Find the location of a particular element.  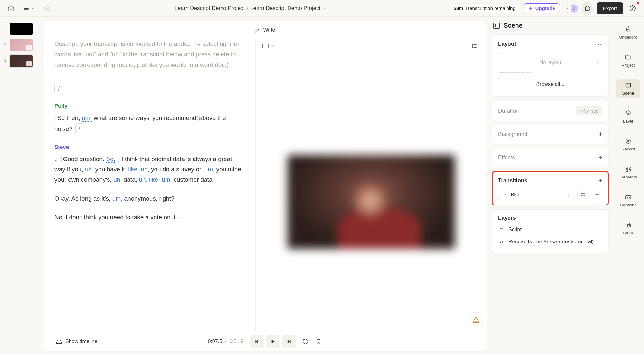

scene-panel-header: Scene is located at coordinates (550, 26).